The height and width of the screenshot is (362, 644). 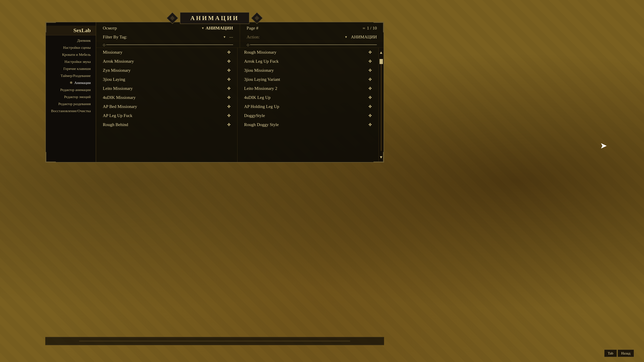 I want to click on action-value: АНИМАЦИИ, so click(x=364, y=37).